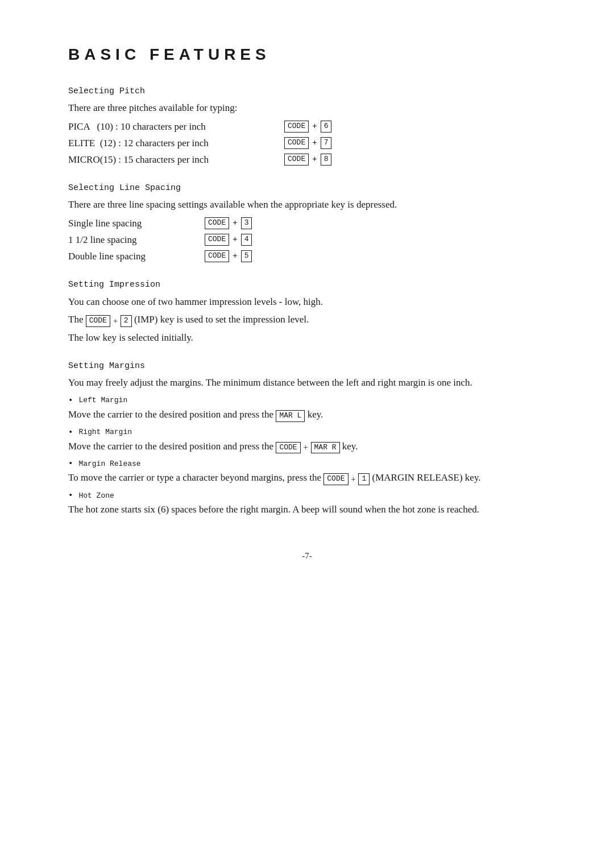 This screenshot has height=868, width=614. Describe the element at coordinates (288, 448) in the screenshot. I see `code-key-right-margin: CODE` at that location.